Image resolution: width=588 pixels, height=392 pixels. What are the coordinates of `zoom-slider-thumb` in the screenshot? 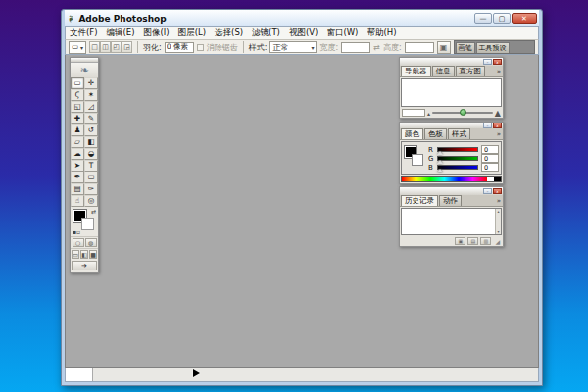 It's located at (463, 112).